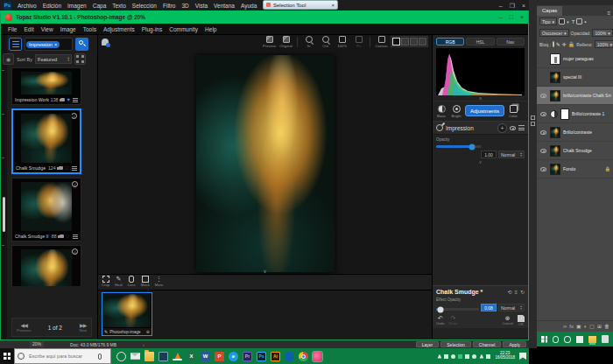 The width and height of the screenshot is (613, 364). What do you see at coordinates (81, 60) in the screenshot?
I see `thumbnail-size-button` at bounding box center [81, 60].